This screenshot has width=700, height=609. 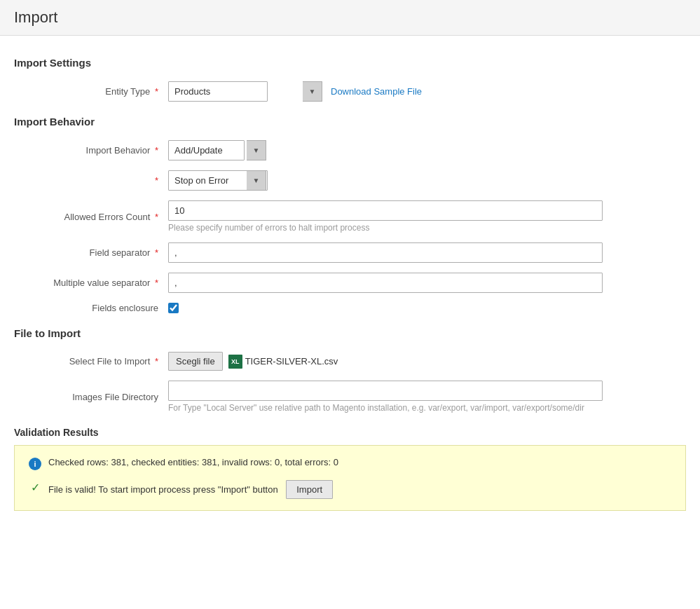 I want to click on entity-type-required: *, so click(x=157, y=91).